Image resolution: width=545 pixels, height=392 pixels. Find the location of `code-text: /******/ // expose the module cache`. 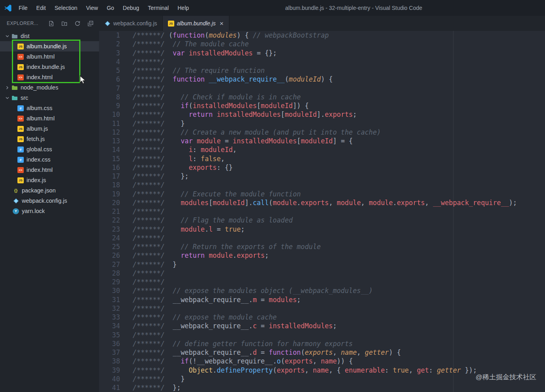

code-text: /******/ // expose the module cache is located at coordinates (205, 317).